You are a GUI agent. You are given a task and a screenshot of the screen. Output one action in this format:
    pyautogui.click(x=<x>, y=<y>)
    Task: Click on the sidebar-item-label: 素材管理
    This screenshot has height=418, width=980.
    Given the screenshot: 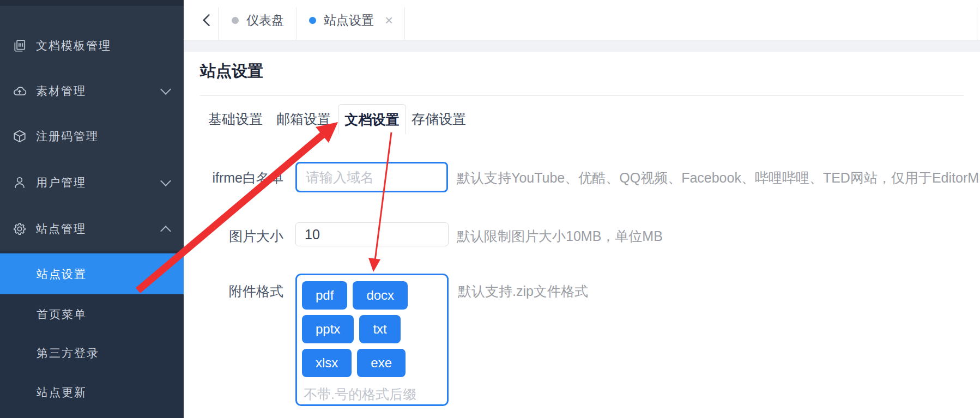 What is the action you would take?
    pyautogui.click(x=61, y=91)
    